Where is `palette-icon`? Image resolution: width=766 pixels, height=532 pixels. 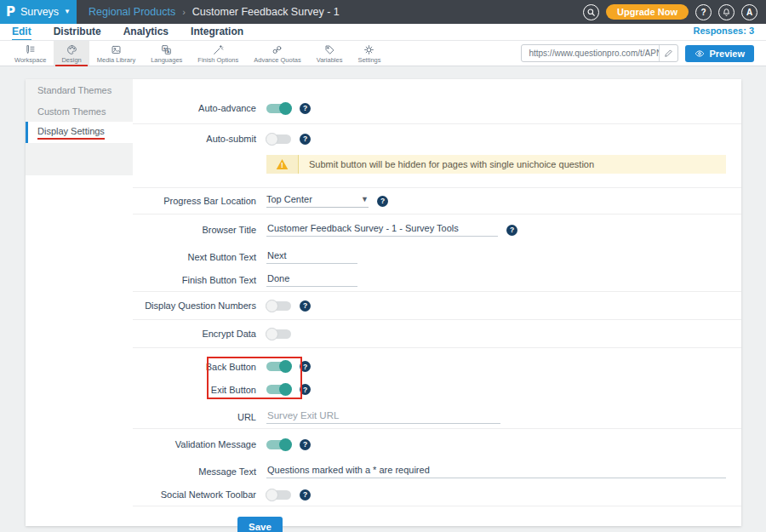
palette-icon is located at coordinates (71, 49).